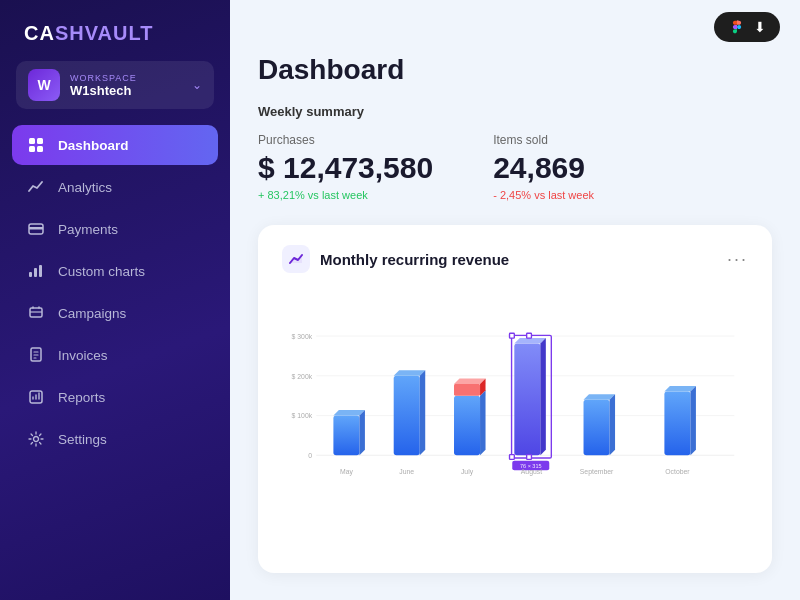 This screenshot has width=800, height=600. Describe the element at coordinates (544, 140) in the screenshot. I see `metric-label: Items sold` at that location.